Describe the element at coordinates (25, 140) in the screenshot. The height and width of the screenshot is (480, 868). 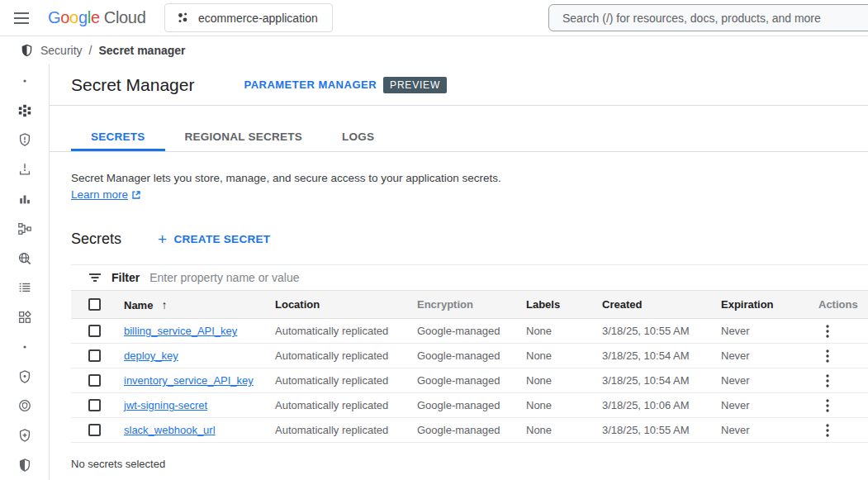
I see `nav-shield-alert-icon` at that location.